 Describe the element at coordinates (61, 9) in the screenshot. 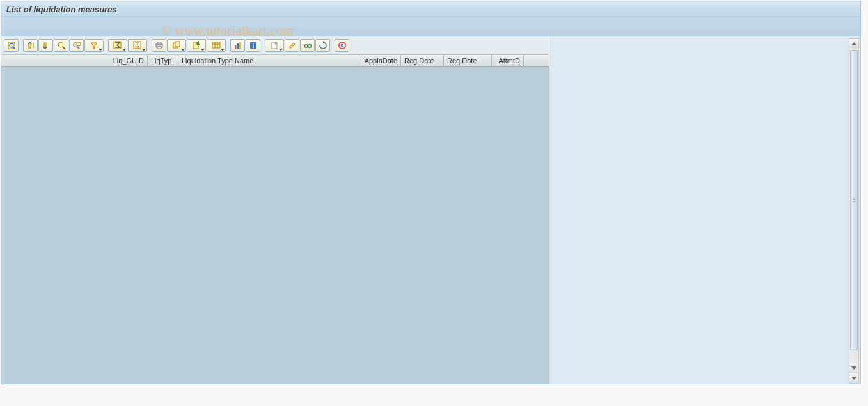

I see `page-title: List of liquidation measures` at that location.